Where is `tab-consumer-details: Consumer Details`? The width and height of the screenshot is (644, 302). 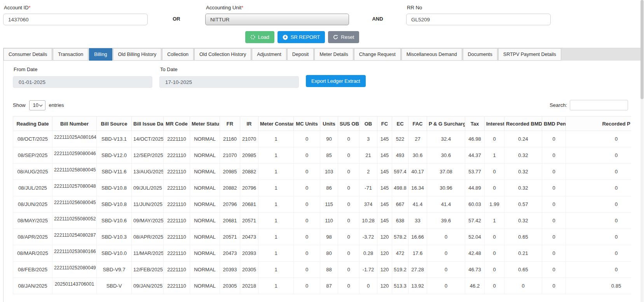
tab-consumer-details: Consumer Details is located at coordinates (28, 54).